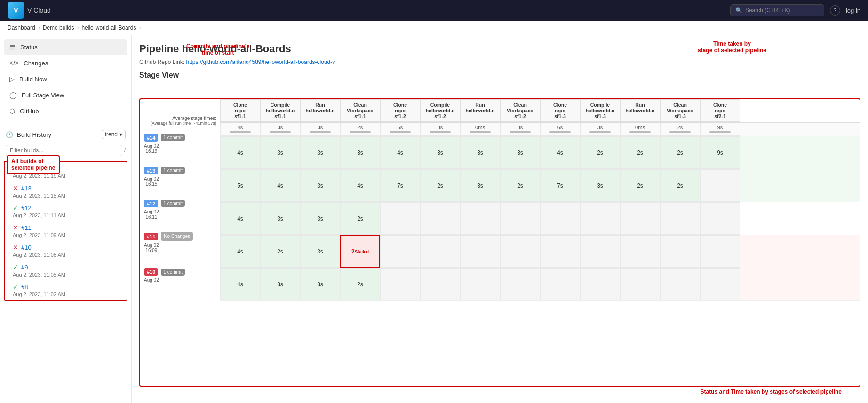  I want to click on build-list-item: ✕ #13 Aug 2, 2023, 11:15 AM, so click(66, 191).